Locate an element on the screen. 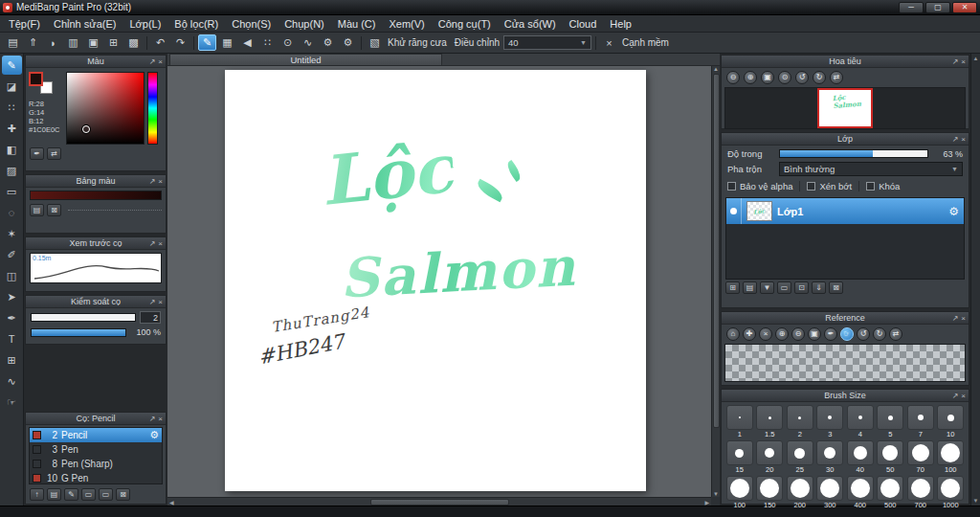 The image size is (980, 517). gear-icon: ⚙ is located at coordinates (154, 435).